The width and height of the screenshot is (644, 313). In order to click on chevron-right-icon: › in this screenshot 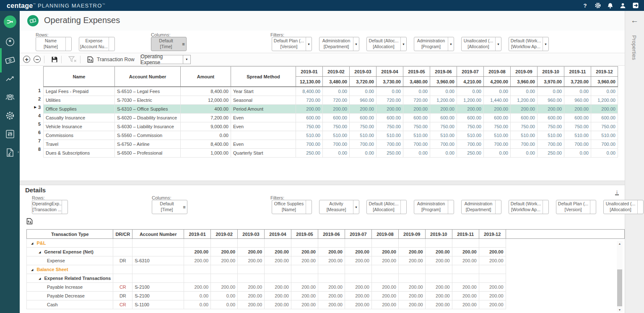, I will do `click(18, 152)`.